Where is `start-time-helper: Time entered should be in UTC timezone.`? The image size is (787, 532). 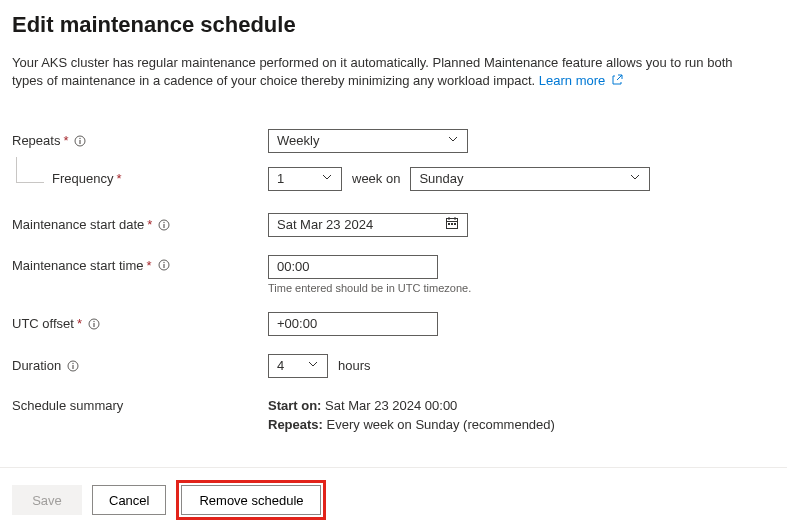
start-time-helper: Time entered should be in UTC timezone. is located at coordinates (370, 288).